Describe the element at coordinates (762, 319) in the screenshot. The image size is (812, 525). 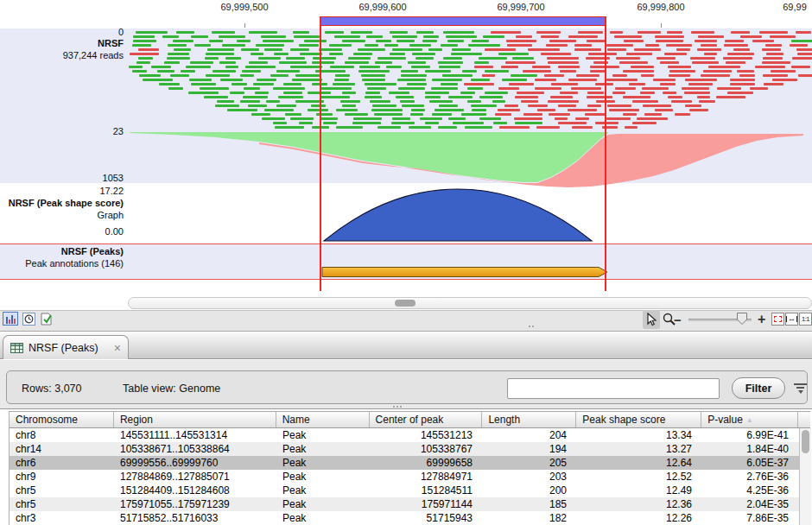
I see `zoom-in-button: +` at that location.